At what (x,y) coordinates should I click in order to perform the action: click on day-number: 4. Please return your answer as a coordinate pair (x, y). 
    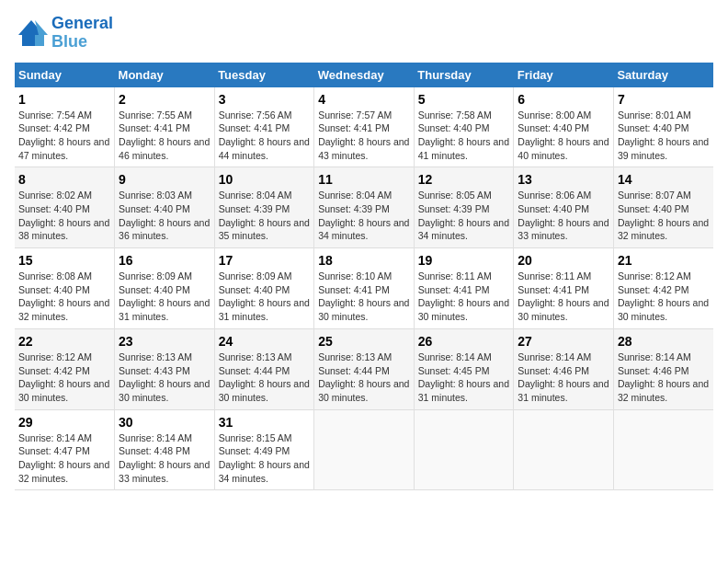
    Looking at the image, I should click on (364, 99).